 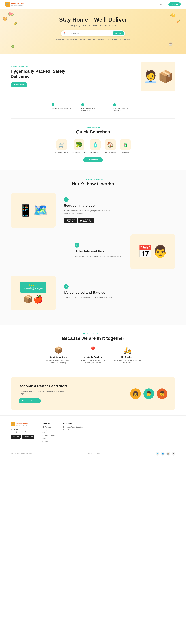 I want to click on footer-help-center: Help Center, so click(x=22, y=429).